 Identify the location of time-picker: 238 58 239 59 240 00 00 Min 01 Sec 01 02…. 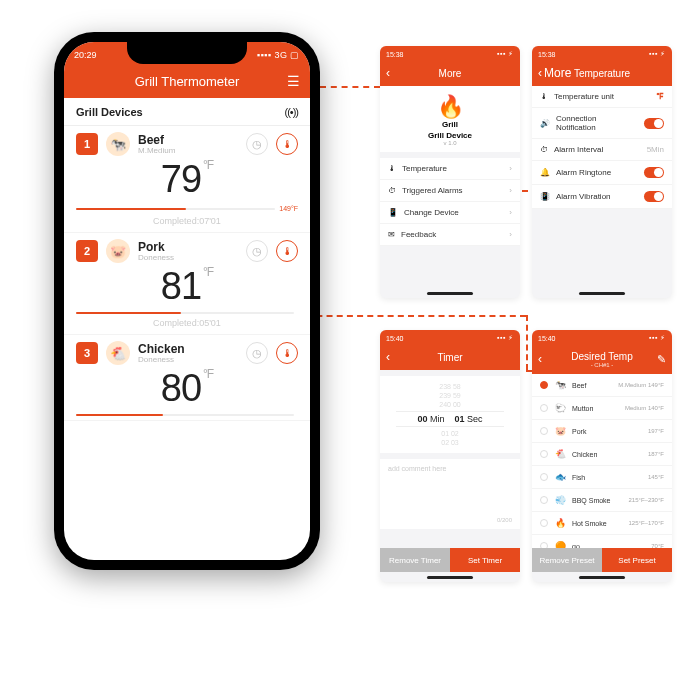
(450, 414).